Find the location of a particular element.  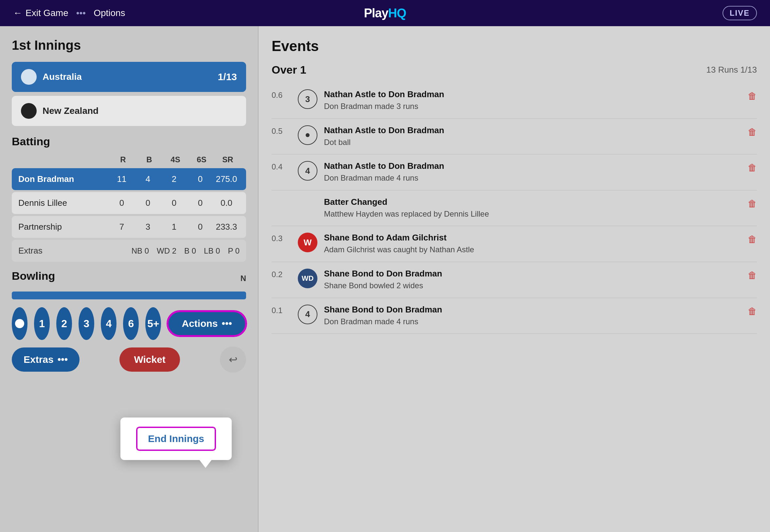

event-content-0-3: Shane Bond to Adam Gilchrist Adam Gilchr… is located at coordinates (533, 244).